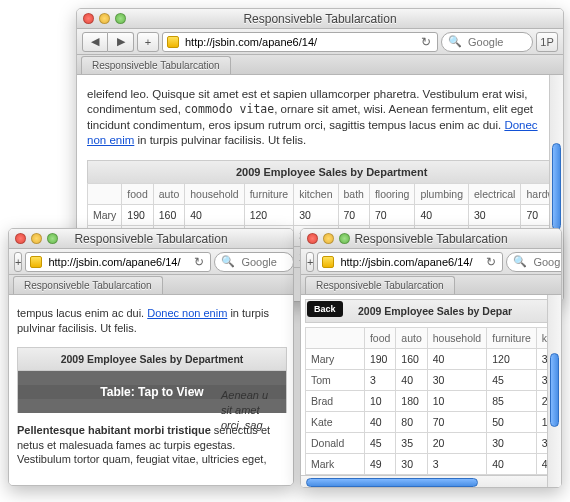 This screenshot has width=570, height=502. Describe the element at coordinates (121, 42) in the screenshot. I see `forward-button: ▶` at that location.